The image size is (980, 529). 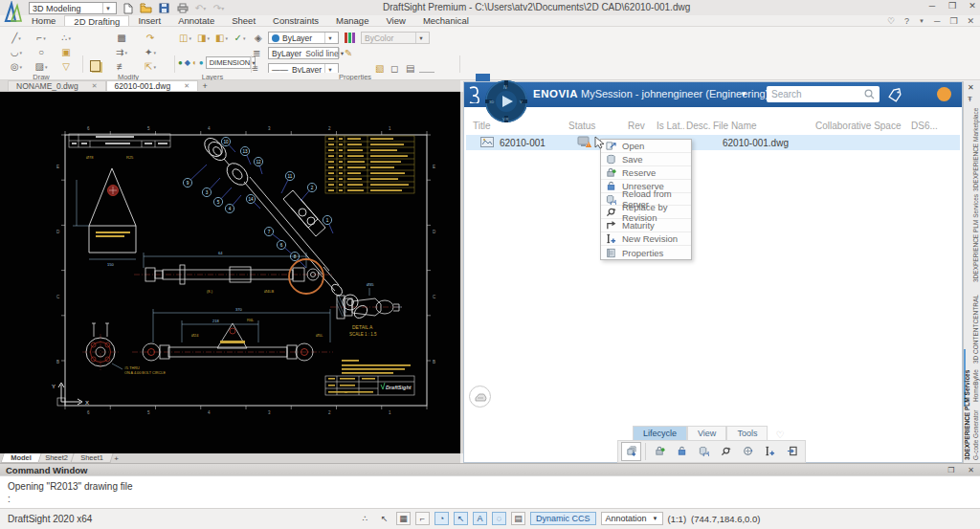 What do you see at coordinates (976, 234) in the screenshot?
I see `side-tab-3dexperience-plm-services: 3DEXPERIENCE PLM Services` at bounding box center [976, 234].